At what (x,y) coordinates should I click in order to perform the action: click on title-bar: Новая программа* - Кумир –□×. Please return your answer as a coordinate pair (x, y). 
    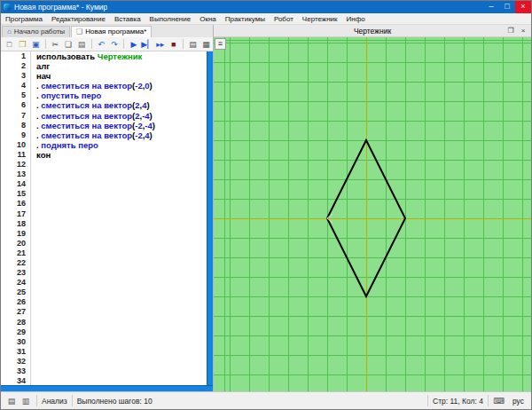
    Looking at the image, I should click on (266, 7).